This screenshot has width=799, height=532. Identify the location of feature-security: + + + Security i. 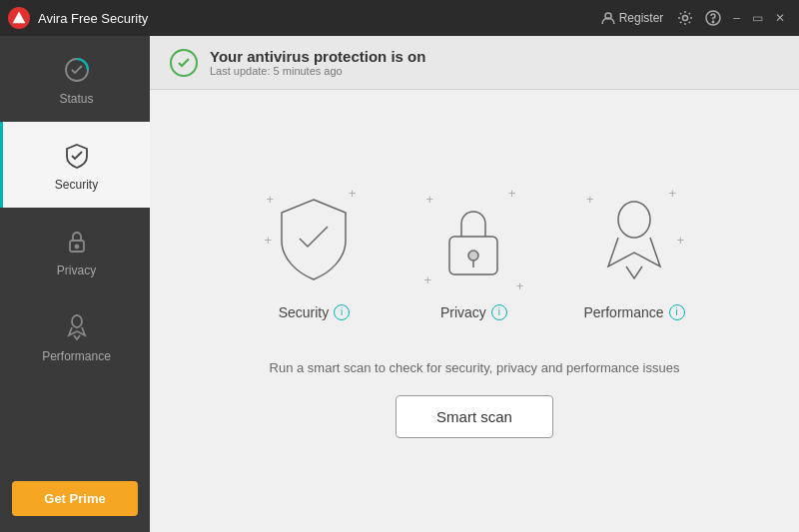
(314, 253).